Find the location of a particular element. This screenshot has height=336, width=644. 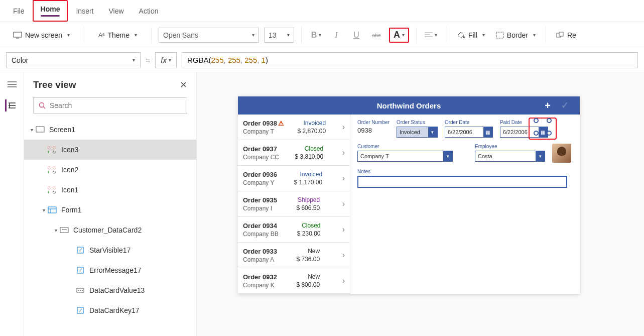

hamburger-icon is located at coordinates (12, 84).